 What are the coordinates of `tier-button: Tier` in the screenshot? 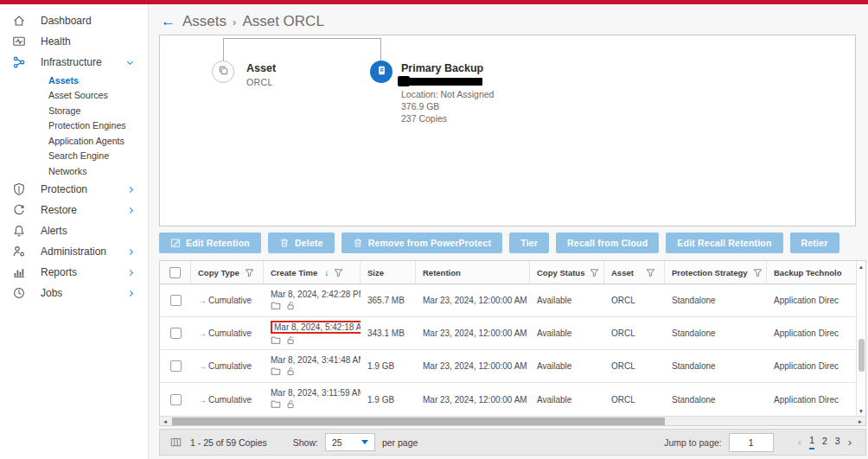 It's located at (529, 243).